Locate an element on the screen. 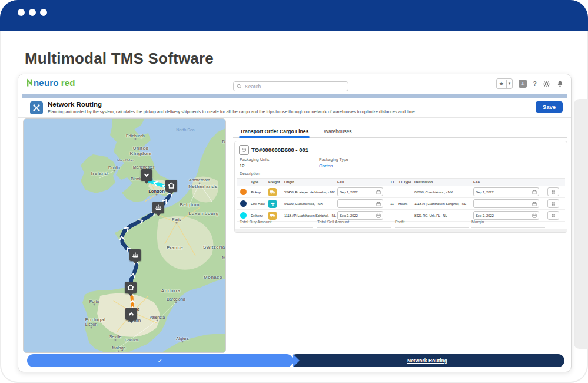 This screenshot has width=588, height=383. col-header-freight: Freight is located at coordinates (277, 182).